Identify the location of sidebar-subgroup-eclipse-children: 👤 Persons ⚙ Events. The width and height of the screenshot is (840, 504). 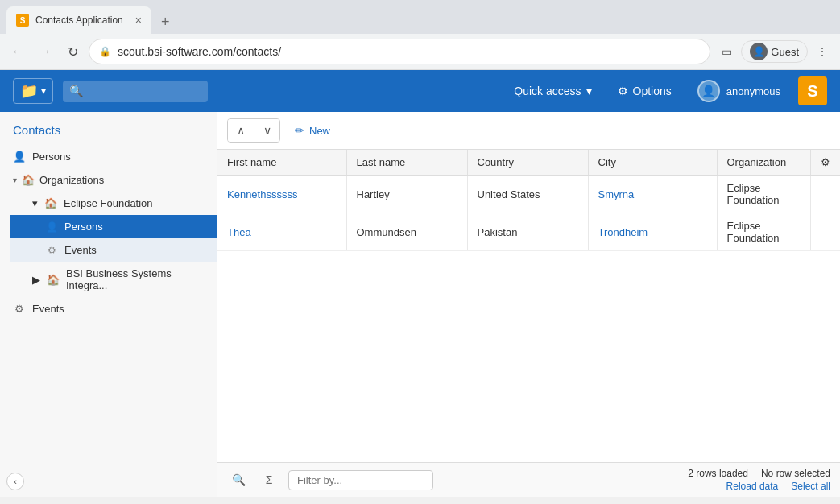
(113, 238).